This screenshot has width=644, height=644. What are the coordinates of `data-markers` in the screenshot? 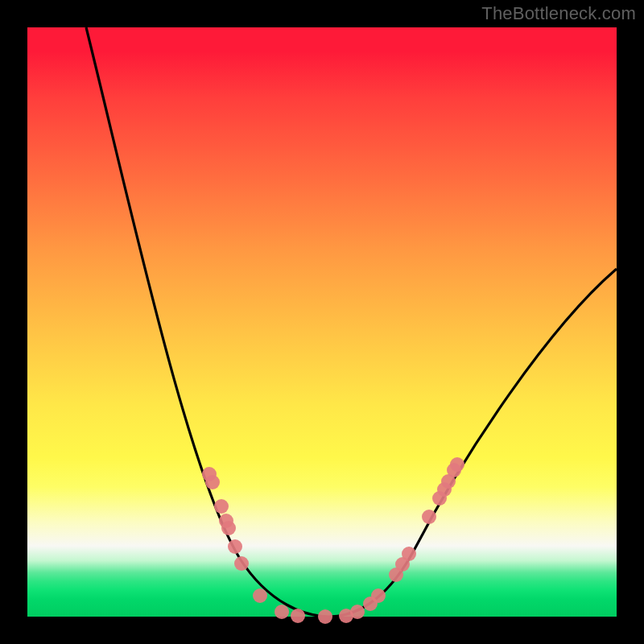 It's located at (333, 541).